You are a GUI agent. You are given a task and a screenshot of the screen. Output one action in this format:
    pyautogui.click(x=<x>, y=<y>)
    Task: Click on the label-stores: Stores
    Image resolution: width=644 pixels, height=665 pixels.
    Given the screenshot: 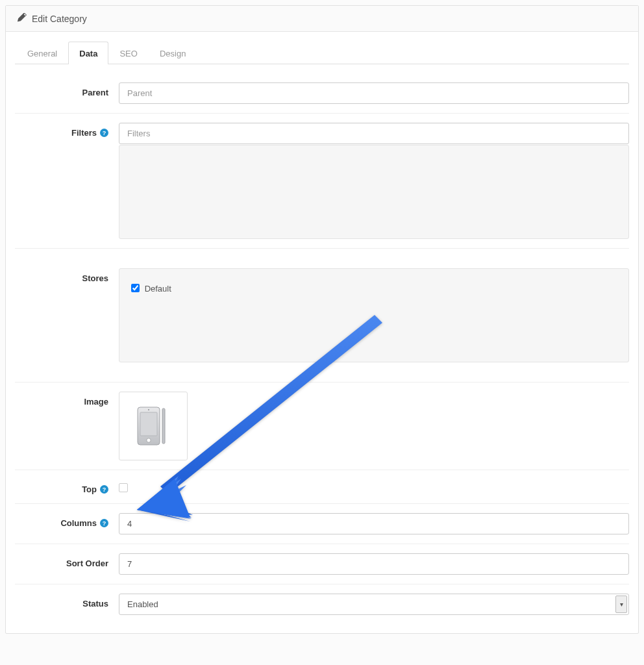 What is the action you would take?
    pyautogui.click(x=67, y=275)
    